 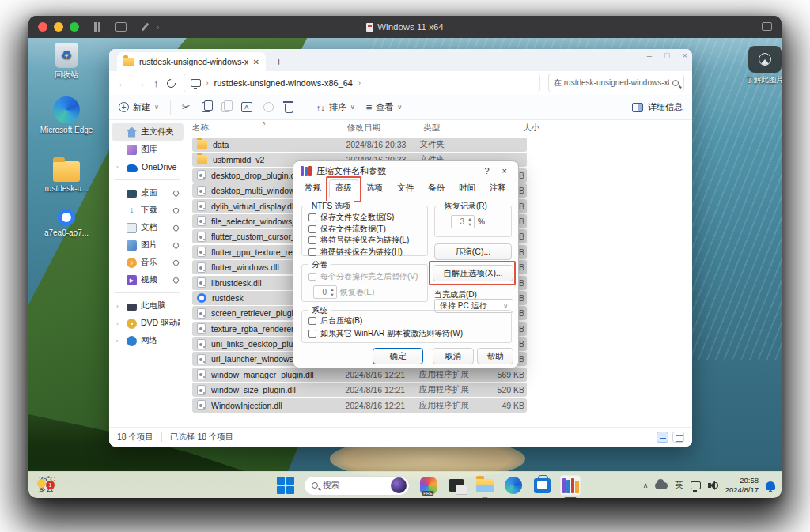 What do you see at coordinates (657, 108) in the screenshot?
I see `details-pane-button: 详细信息` at bounding box center [657, 108].